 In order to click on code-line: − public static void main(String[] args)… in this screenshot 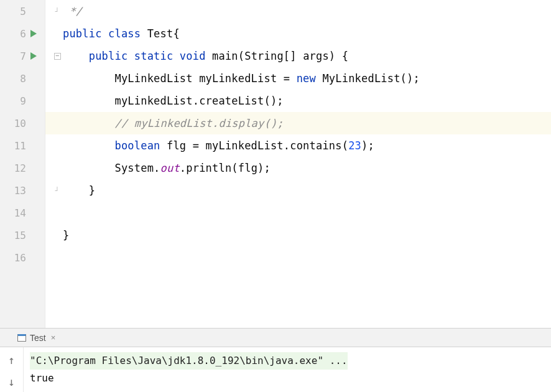, I will do `click(299, 56)`.